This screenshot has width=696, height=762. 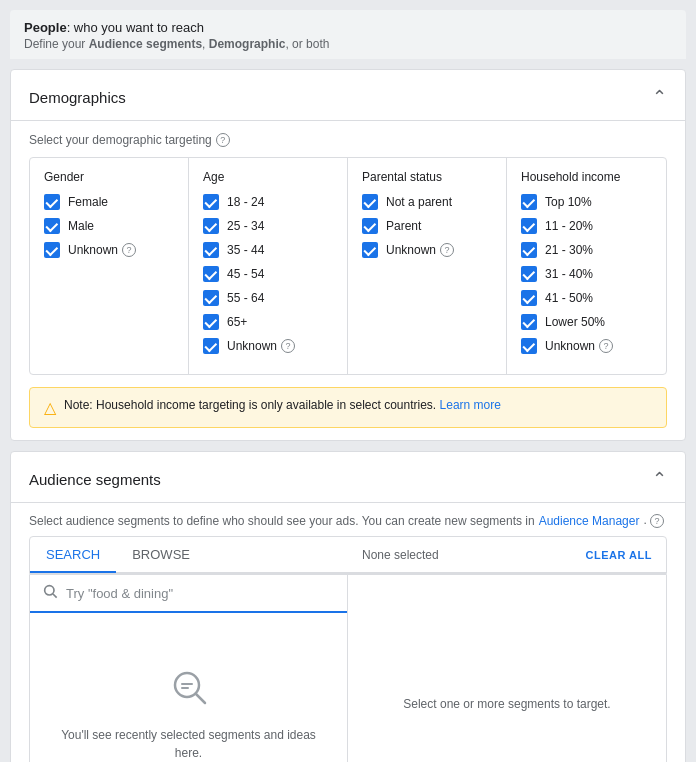 I want to click on age-55-64-checkbox, so click(x=211, y=298).